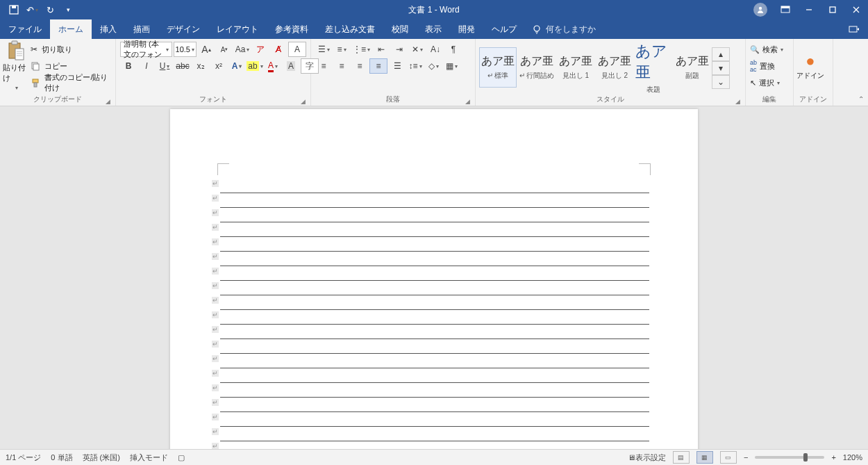 The width and height of the screenshot is (868, 465). What do you see at coordinates (25, 29) in the screenshot?
I see `tab-file: ファイル` at bounding box center [25, 29].